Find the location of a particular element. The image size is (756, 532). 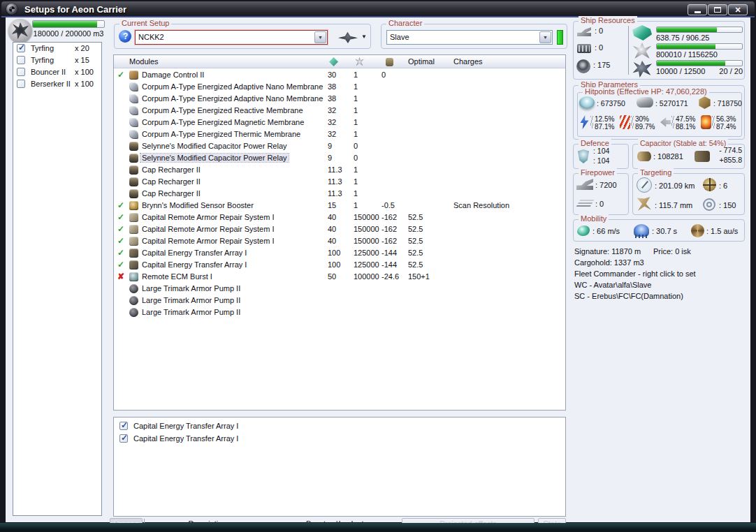

tab-projected-effects: Projected effects is located at coordinates (468, 524).